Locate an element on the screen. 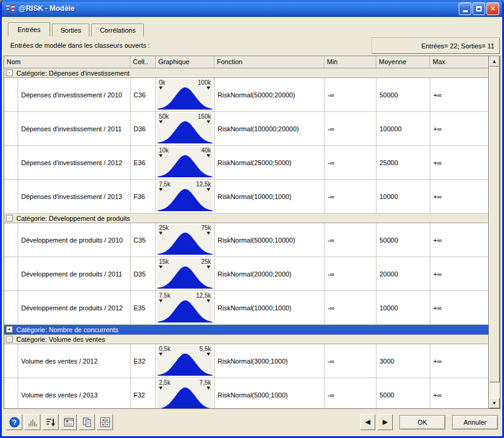  cell-ref: F32 is located at coordinates (143, 393).